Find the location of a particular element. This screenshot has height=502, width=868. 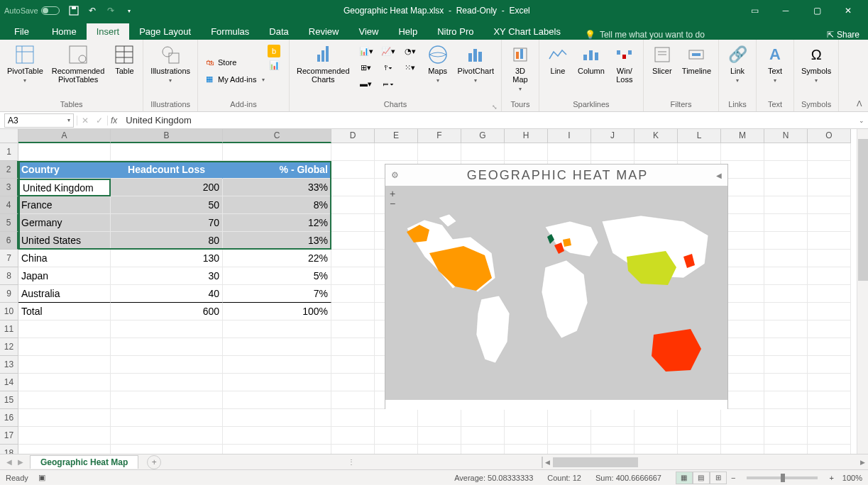

sparkline-line-button: Line is located at coordinates (558, 60).